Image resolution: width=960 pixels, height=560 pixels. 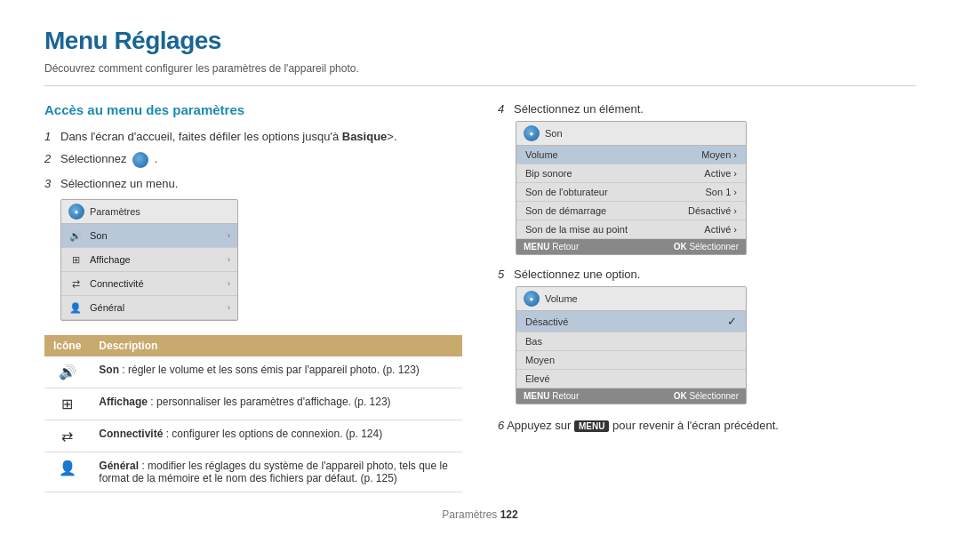 What do you see at coordinates (538, 379) in the screenshot?
I see `eleve-label: Elevé` at bounding box center [538, 379].